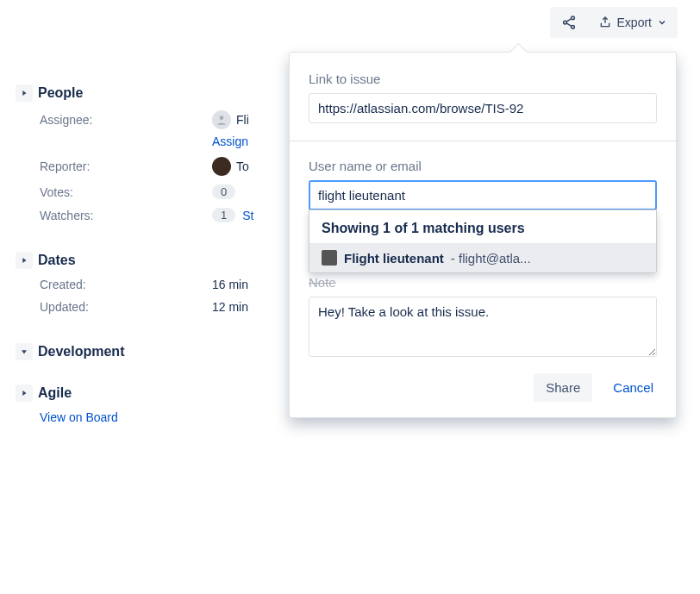 This screenshot has height=594, width=700. I want to click on user-suggestions: Showing 1 of 1 matching users Flight lie…, so click(483, 241).